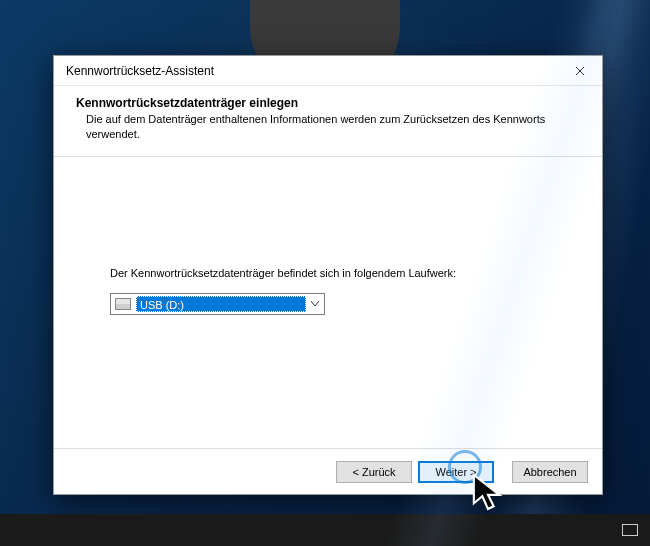  I want to click on button-bar: < Zurück Weiter > Abbrechen, so click(328, 471).